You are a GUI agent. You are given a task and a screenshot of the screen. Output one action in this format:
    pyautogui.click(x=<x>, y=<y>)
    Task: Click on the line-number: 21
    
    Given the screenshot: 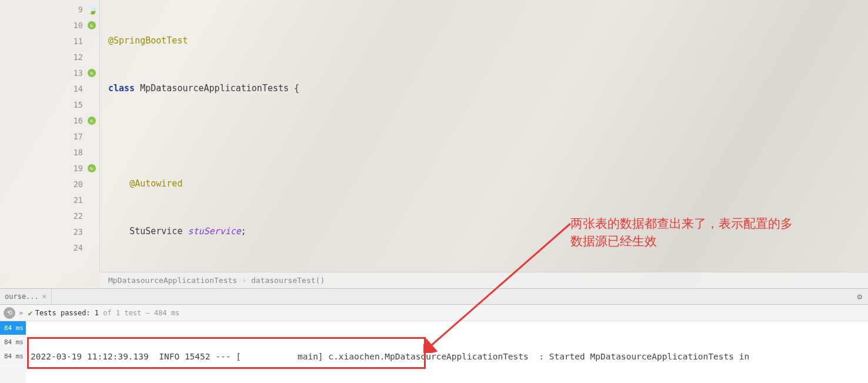 What is the action you would take?
    pyautogui.click(x=78, y=200)
    